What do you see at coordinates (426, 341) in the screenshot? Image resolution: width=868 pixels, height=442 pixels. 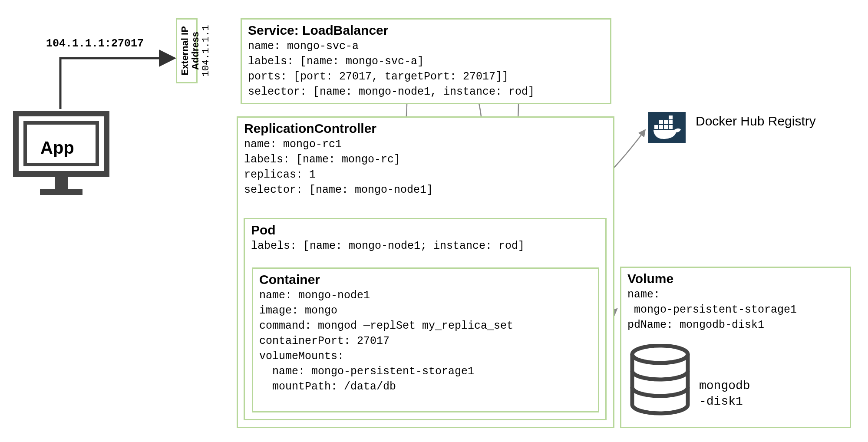 I see `container-port: containerPort: 27017` at bounding box center [426, 341].